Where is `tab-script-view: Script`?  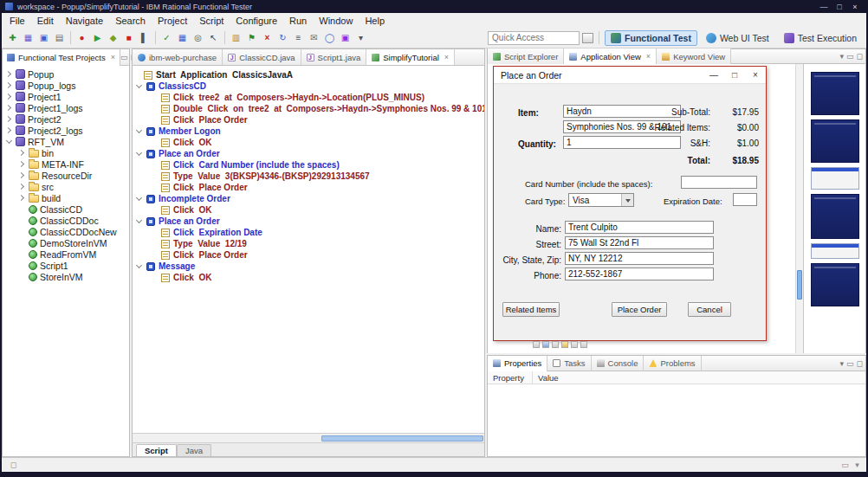 tab-script-view: Script is located at coordinates (156, 450).